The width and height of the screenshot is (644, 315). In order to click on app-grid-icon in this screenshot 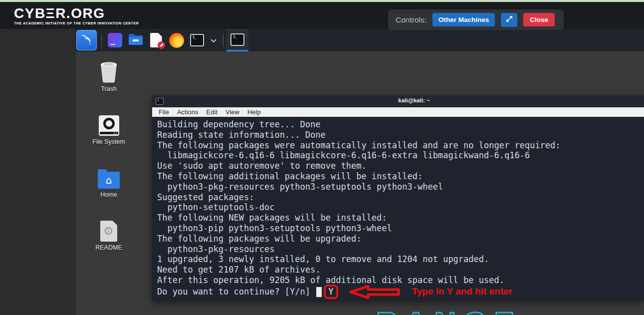, I will do `click(115, 40)`.